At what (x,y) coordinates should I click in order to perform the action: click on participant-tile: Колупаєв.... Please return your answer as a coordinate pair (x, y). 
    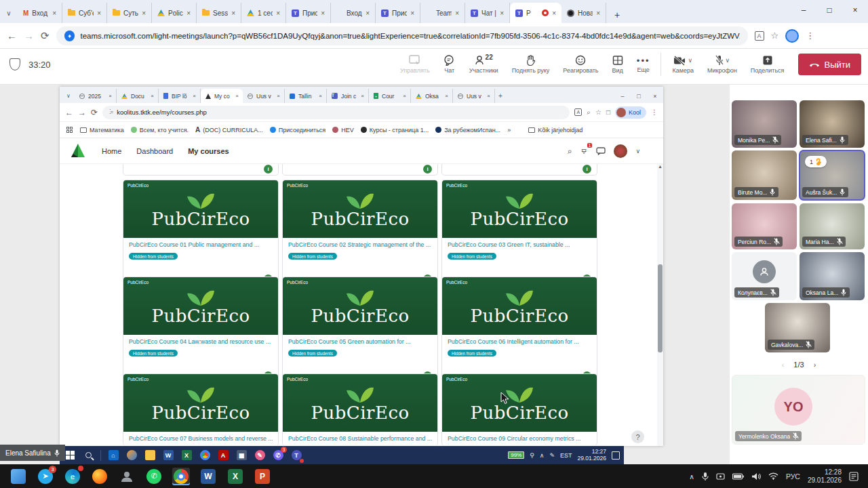
    Looking at the image, I should click on (764, 277).